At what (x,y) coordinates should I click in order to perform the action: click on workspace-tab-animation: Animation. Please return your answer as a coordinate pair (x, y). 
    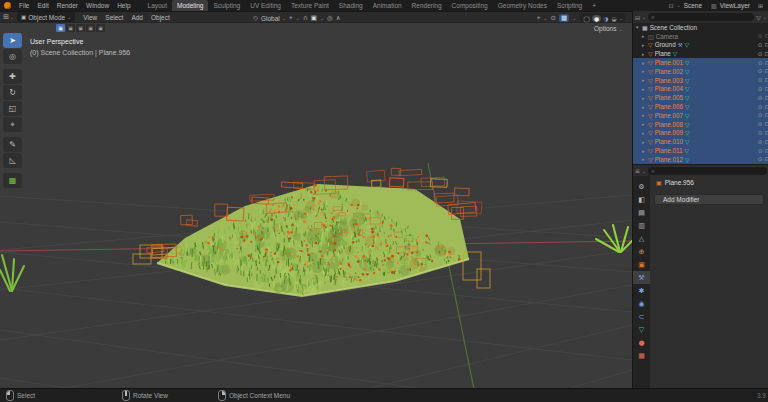
    Looking at the image, I should click on (388, 6).